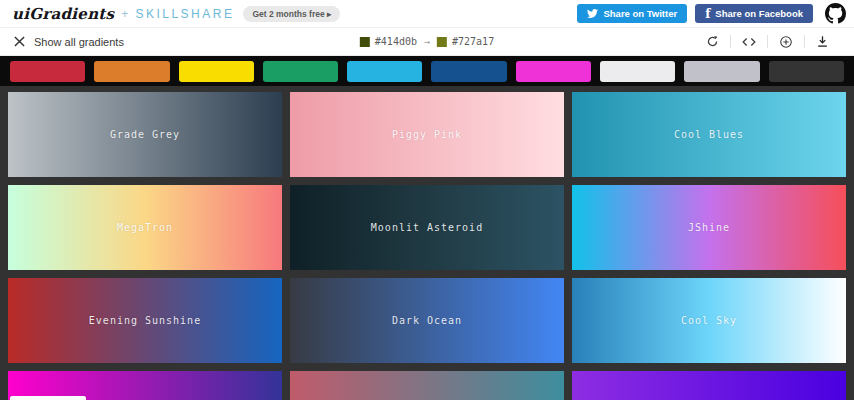  I want to click on rotate-icon, so click(712, 42).